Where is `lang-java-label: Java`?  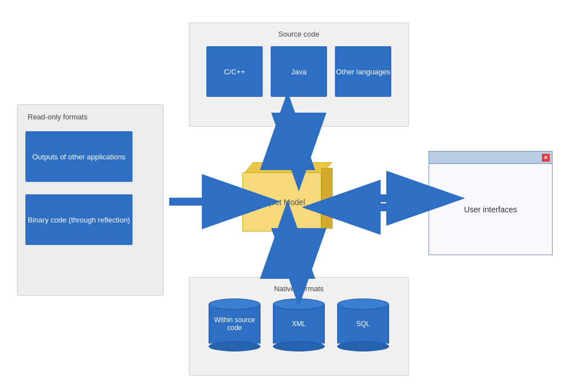 lang-java-label: Java is located at coordinates (299, 72).